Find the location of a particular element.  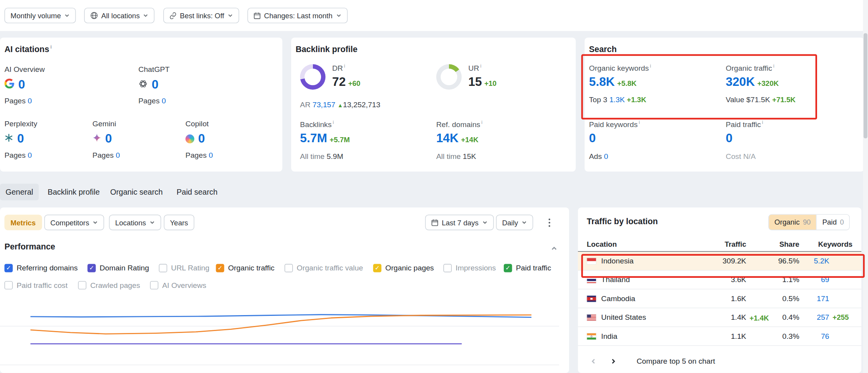

table-row-india: India 1.1K 0.3% 76 is located at coordinates (720, 336).